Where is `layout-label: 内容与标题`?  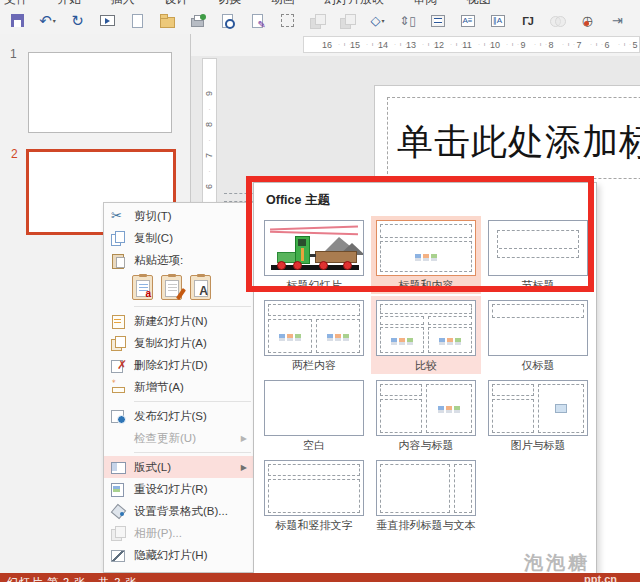
layout-label: 内容与标题 is located at coordinates (426, 446).